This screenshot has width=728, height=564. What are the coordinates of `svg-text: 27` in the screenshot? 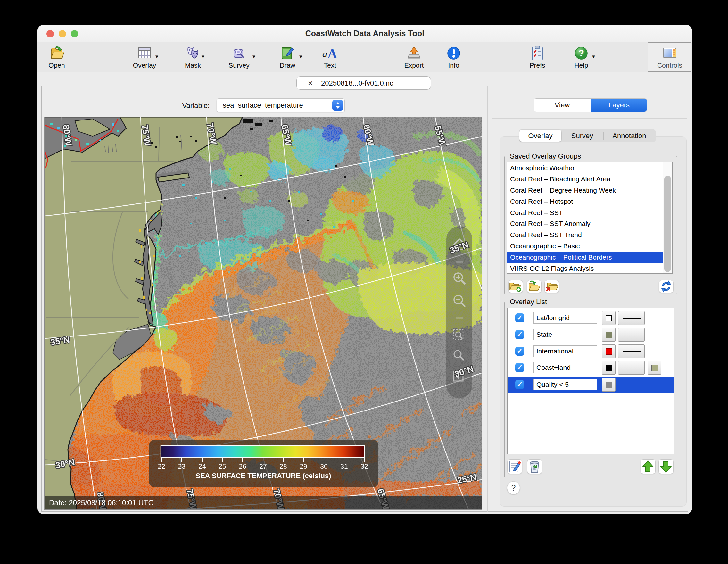 It's located at (263, 466).